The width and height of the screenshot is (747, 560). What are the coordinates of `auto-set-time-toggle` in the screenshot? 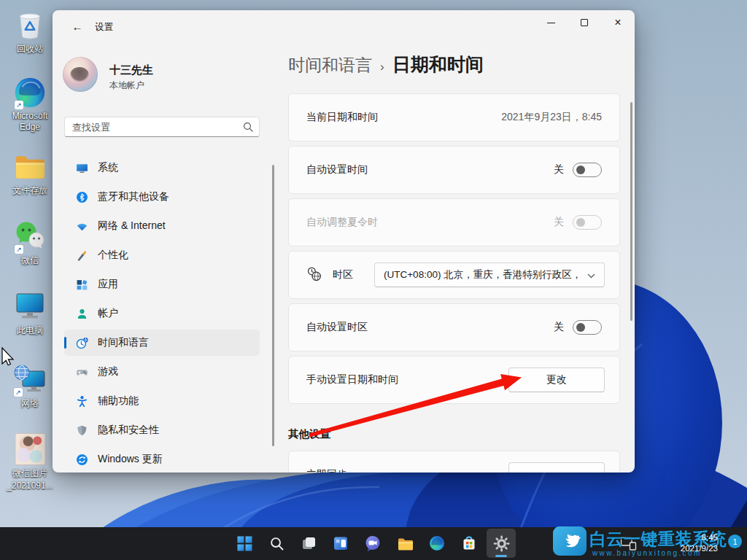 It's located at (587, 170).